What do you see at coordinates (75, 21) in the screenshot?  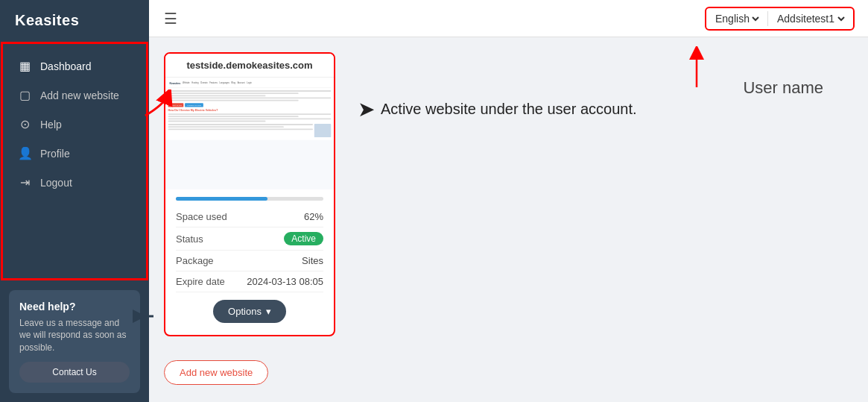 I see `sidebar-logo: Keasites` at bounding box center [75, 21].